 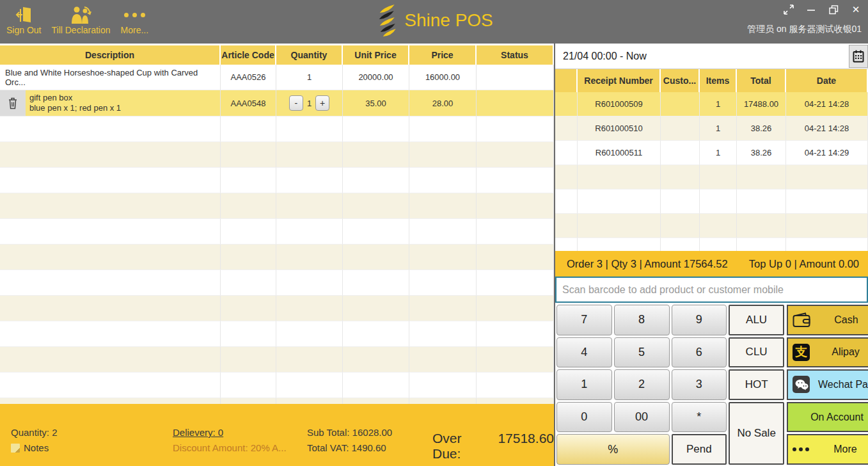 I want to click on key-3: 3, so click(x=700, y=385).